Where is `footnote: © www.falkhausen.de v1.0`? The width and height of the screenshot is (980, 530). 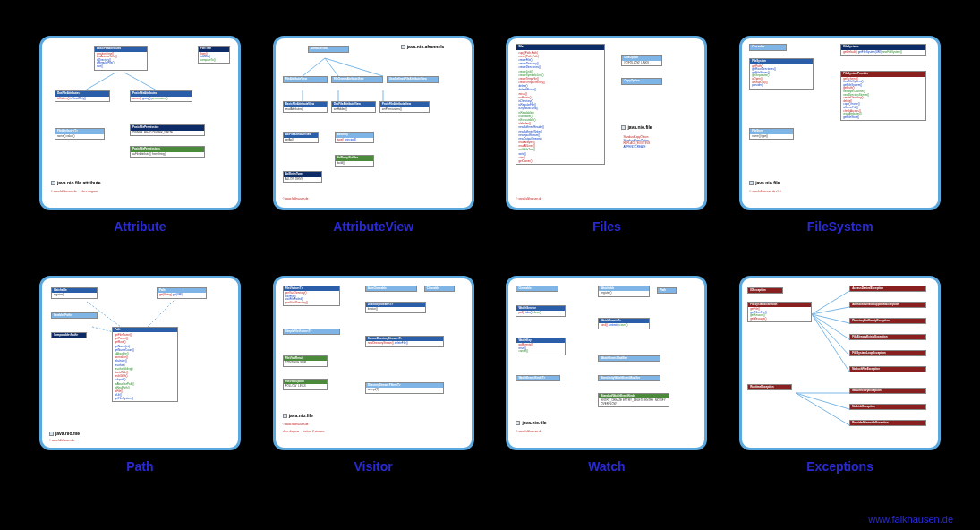
footnote: © www.falkhausen.de v1.0 is located at coordinates (764, 192).